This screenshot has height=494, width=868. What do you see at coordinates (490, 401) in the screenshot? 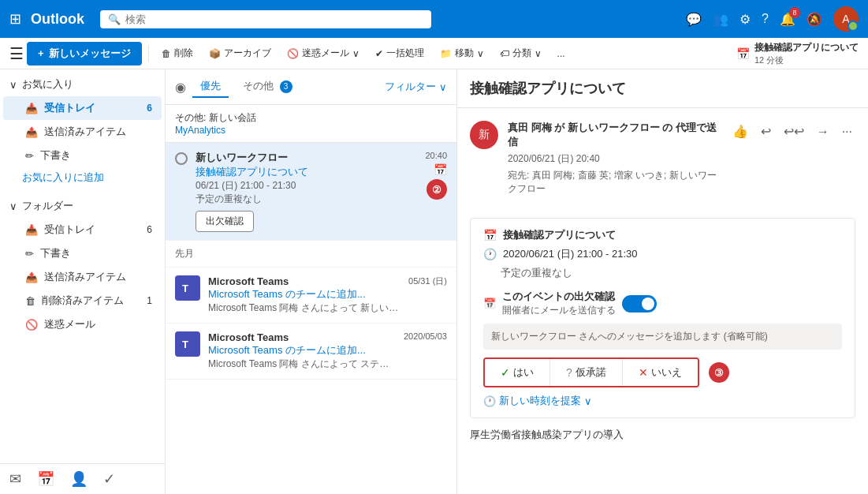
I see `clock-propose-icon: 🕐` at bounding box center [490, 401].